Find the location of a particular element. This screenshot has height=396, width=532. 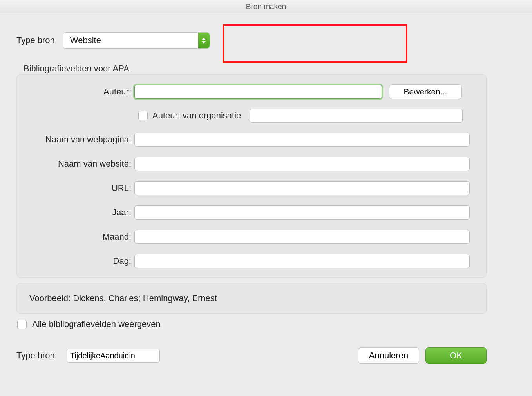

org-author-row: Auteur: van organisatie is located at coordinates (312, 116).